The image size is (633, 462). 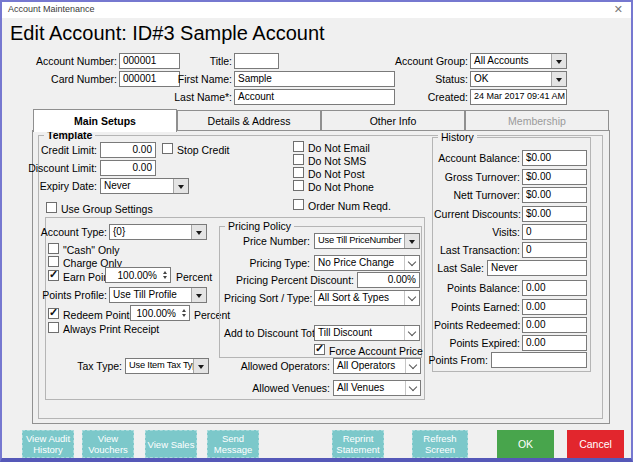 What do you see at coordinates (60, 168) in the screenshot?
I see `discount-limit-label: Discount Limit:` at bounding box center [60, 168].